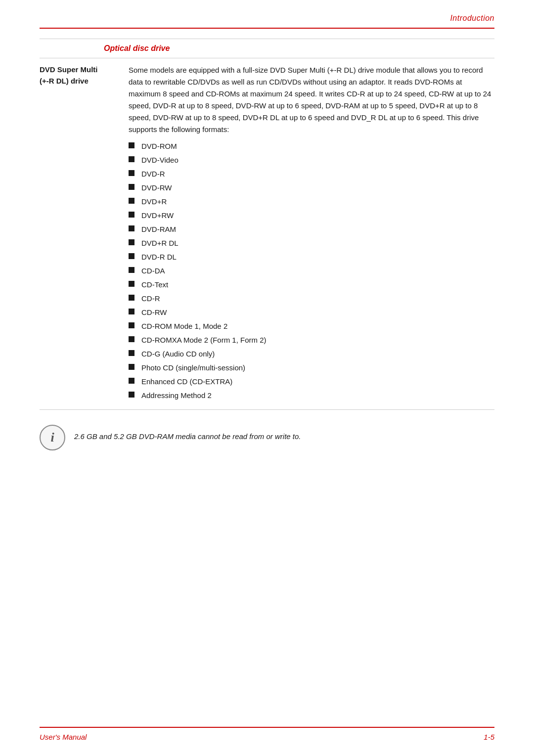  Describe the element at coordinates (312, 202) in the screenshot. I see `list-item: DVD+R` at that location.